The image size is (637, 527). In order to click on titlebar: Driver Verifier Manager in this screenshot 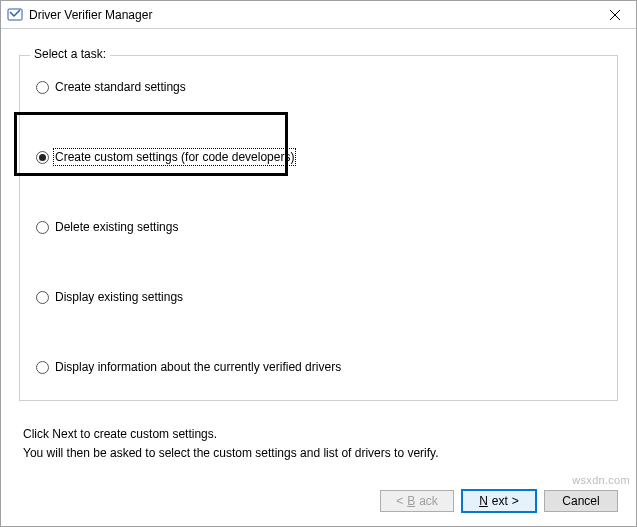, I will do `click(318, 15)`.